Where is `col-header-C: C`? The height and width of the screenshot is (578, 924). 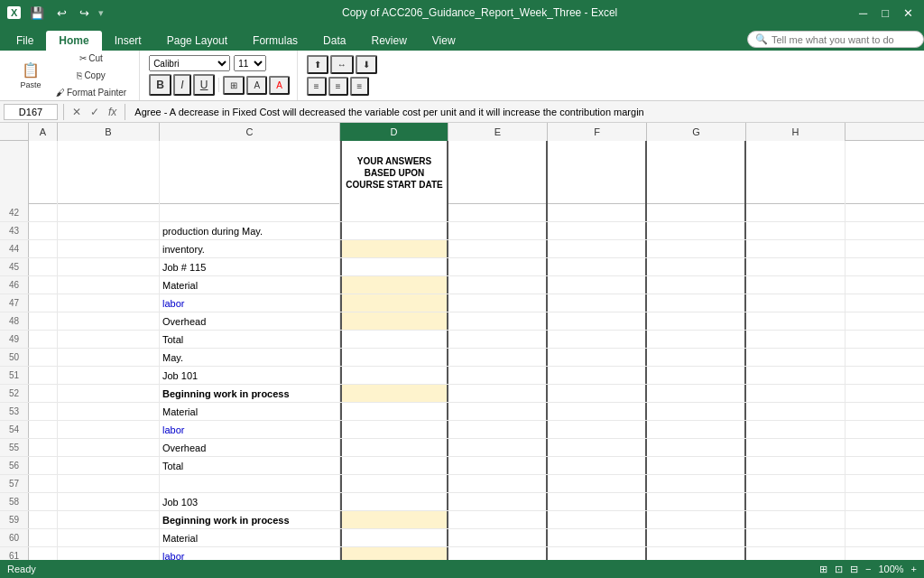 col-header-C: C is located at coordinates (250, 132).